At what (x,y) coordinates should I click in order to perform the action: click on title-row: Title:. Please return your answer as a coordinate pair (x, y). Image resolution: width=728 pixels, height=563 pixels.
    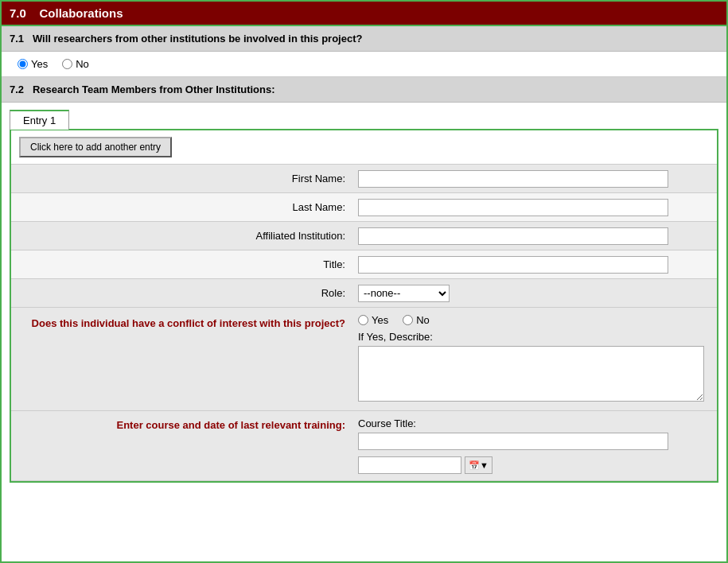
    Looking at the image, I should click on (364, 265).